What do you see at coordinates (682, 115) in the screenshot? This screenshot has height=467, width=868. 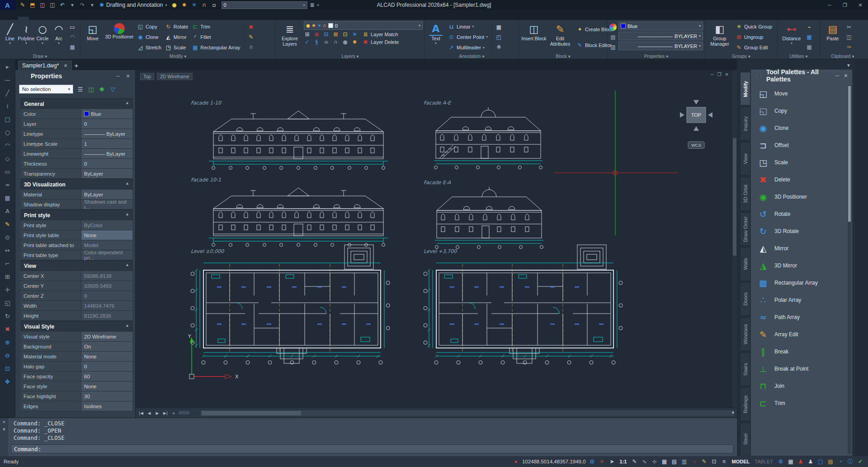 I see `view-cube-arrow-left` at bounding box center [682, 115].